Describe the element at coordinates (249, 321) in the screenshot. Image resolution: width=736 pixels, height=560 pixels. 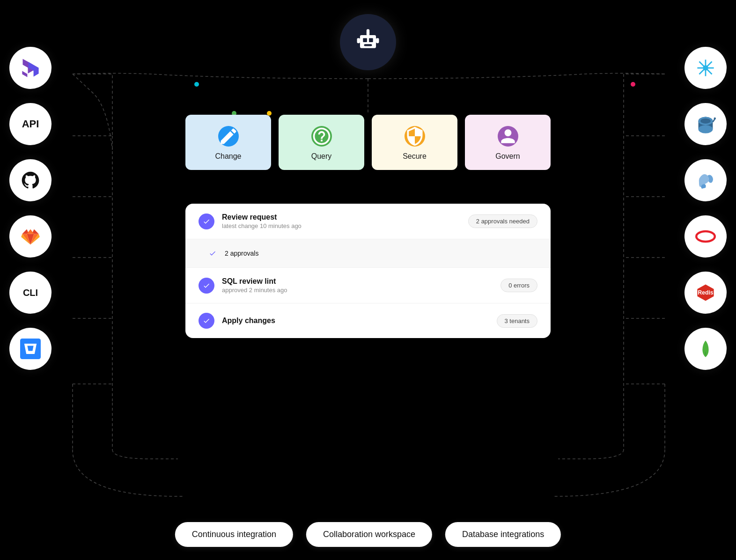
I see `apply-changes-title: Apply changes` at that location.